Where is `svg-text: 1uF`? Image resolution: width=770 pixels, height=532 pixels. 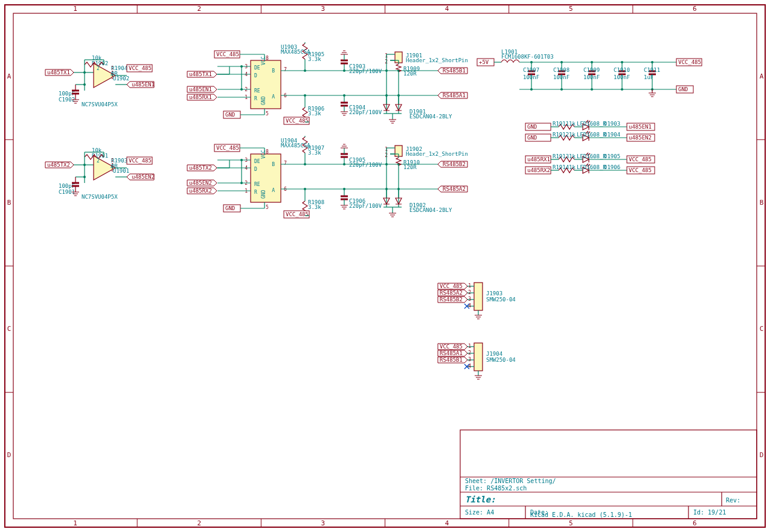
svg-text: 1uF is located at coordinates (649, 77).